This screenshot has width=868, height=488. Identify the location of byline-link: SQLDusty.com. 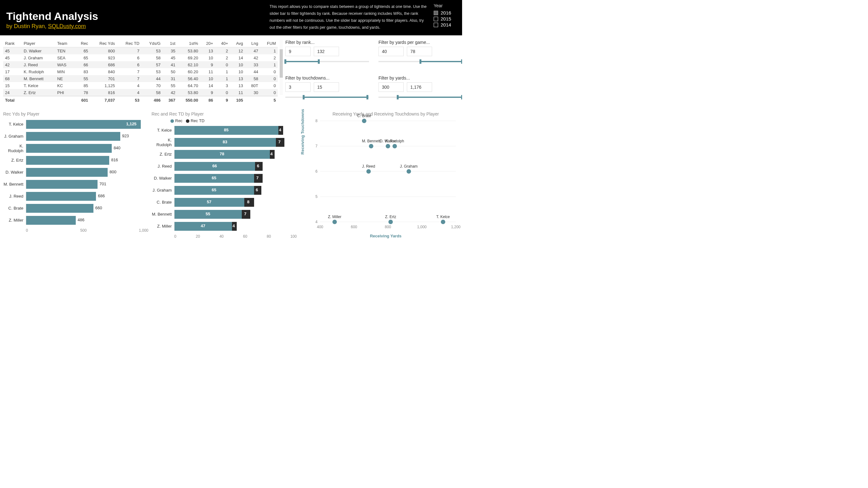
(67, 26).